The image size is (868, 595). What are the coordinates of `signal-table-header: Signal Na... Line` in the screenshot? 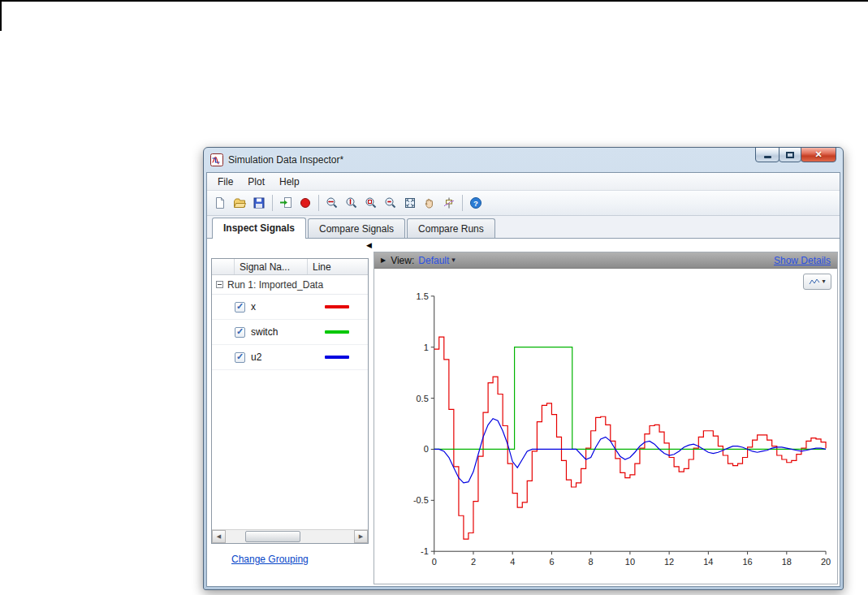 It's located at (290, 267).